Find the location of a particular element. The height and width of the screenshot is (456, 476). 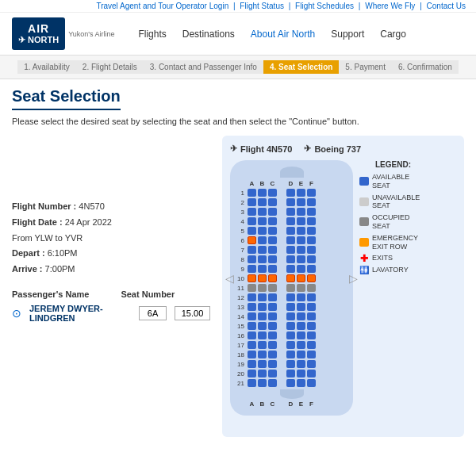

seat-15-F is located at coordinates (311, 326).